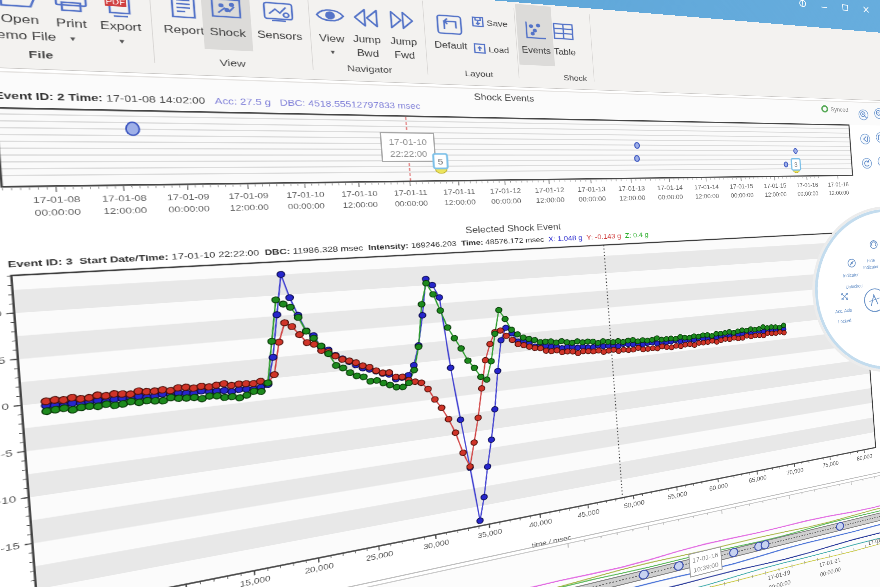  What do you see at coordinates (254, 580) in the screenshot?
I see `svg-text: 15,000` at bounding box center [254, 580].